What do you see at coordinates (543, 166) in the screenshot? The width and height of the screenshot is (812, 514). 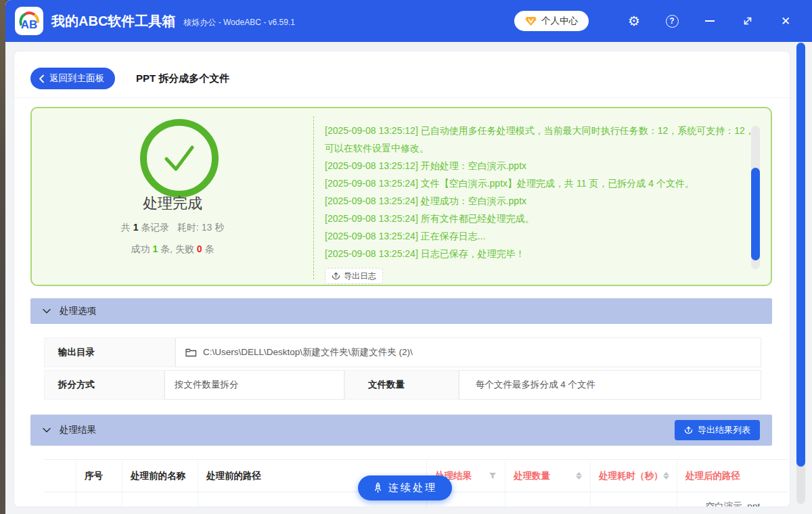 I see `log-line: [2025-09-08 13:25:12] 开始处理：空白演示.pptx` at bounding box center [543, 166].